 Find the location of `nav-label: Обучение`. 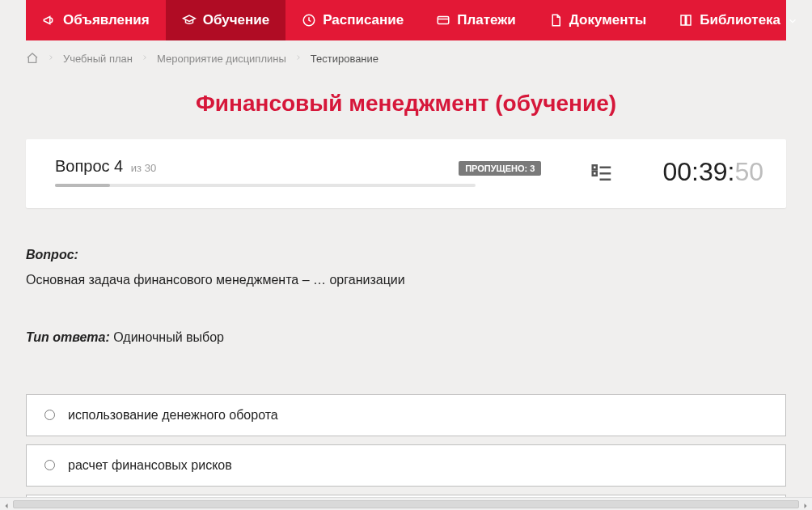

nav-label: Обучение is located at coordinates (236, 20).